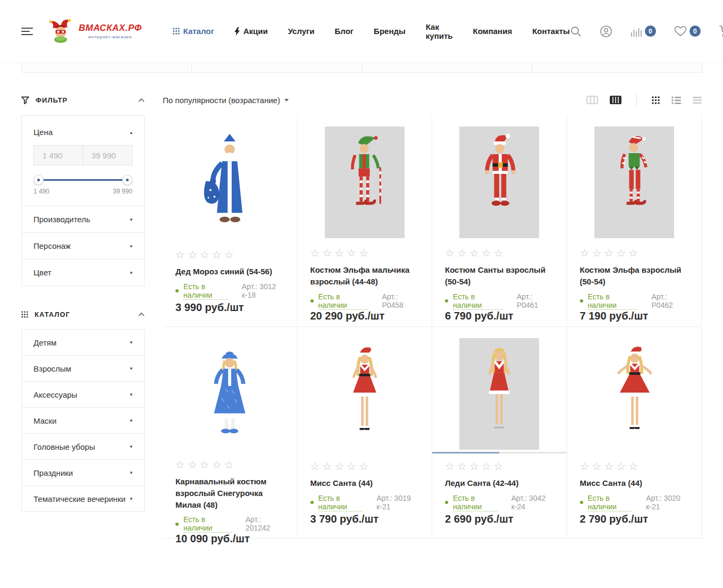 This screenshot has height=588, width=723. Describe the element at coordinates (230, 182) in the screenshot. I see `product-image-ded-moroz-blue` at that location.